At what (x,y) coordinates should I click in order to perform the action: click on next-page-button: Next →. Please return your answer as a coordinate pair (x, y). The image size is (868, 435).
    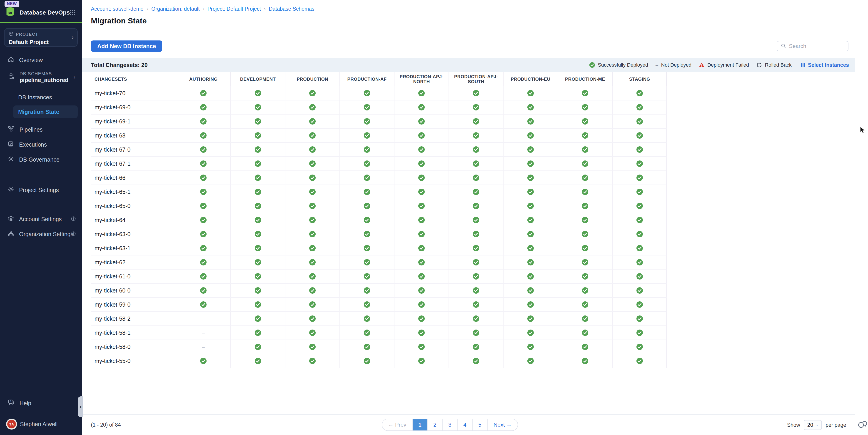
    Looking at the image, I should click on (502, 425).